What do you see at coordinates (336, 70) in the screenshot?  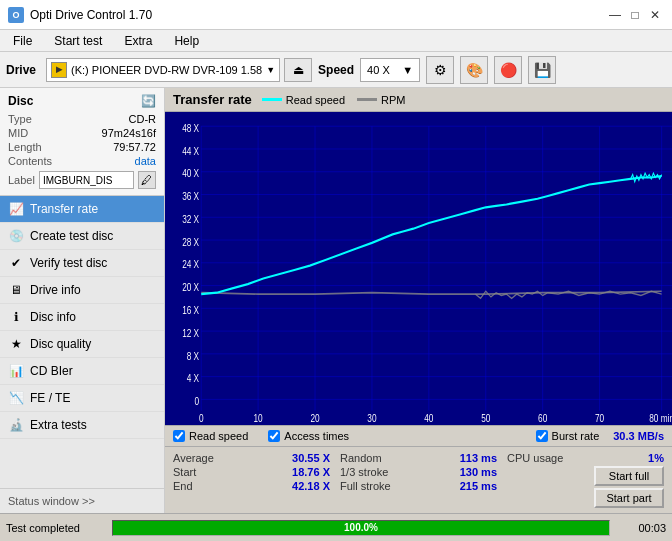 I see `speed-label: Speed` at bounding box center [336, 70].